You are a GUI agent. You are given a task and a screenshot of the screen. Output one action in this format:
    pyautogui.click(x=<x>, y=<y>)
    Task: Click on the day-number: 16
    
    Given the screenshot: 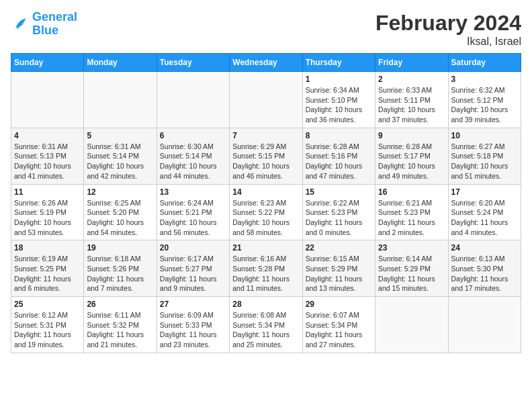 What is the action you would take?
    pyautogui.click(x=411, y=192)
    